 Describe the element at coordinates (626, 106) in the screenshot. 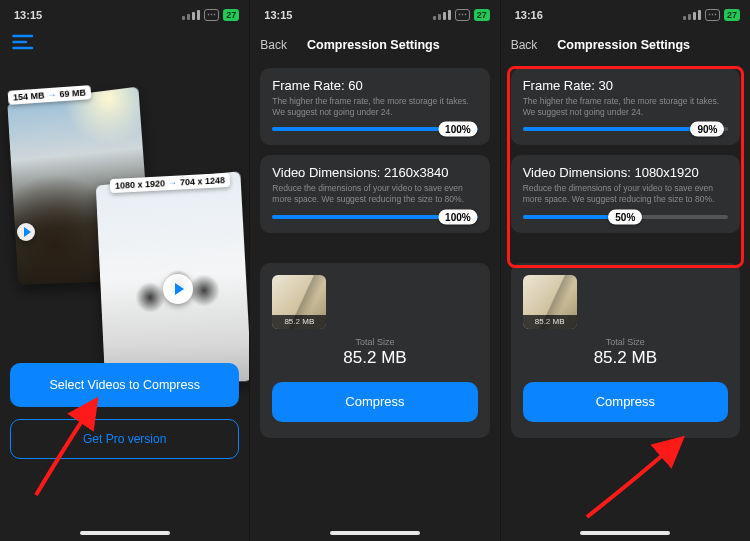

I see `frame-rate-card: Frame Rate: 30 The higher the frame rate…` at that location.